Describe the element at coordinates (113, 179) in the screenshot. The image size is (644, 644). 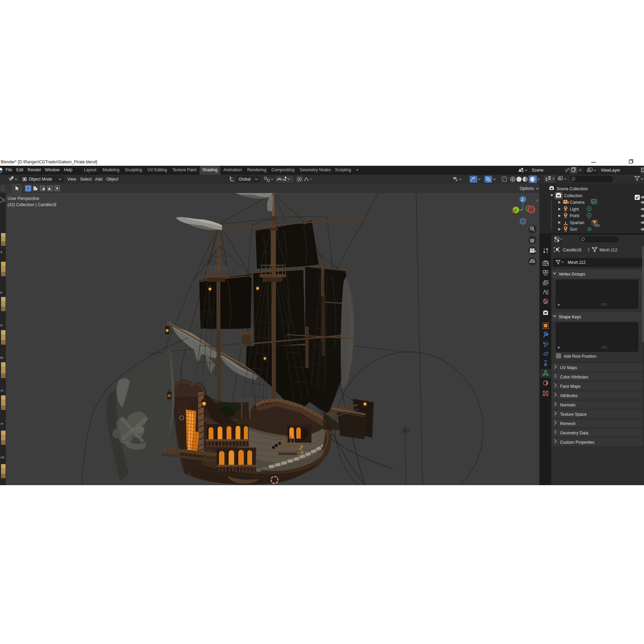
I see `svg-text: Object` at that location.